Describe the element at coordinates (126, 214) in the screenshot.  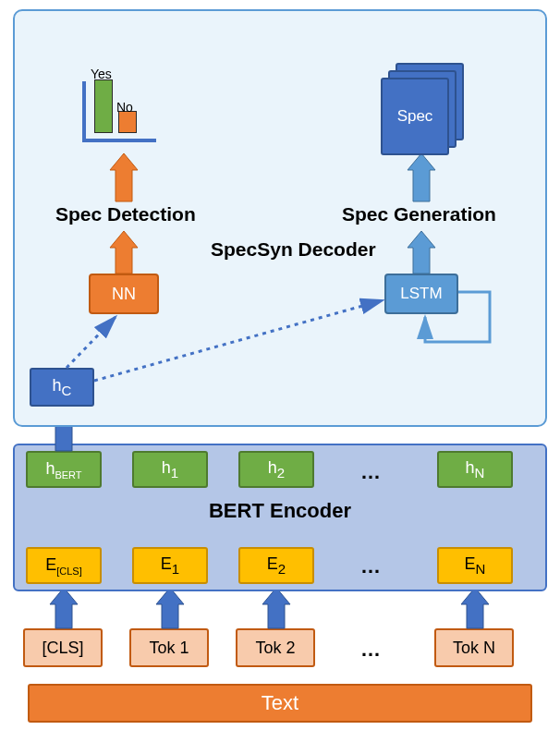
I see `spec-detection-label: Spec Detection` at that location.